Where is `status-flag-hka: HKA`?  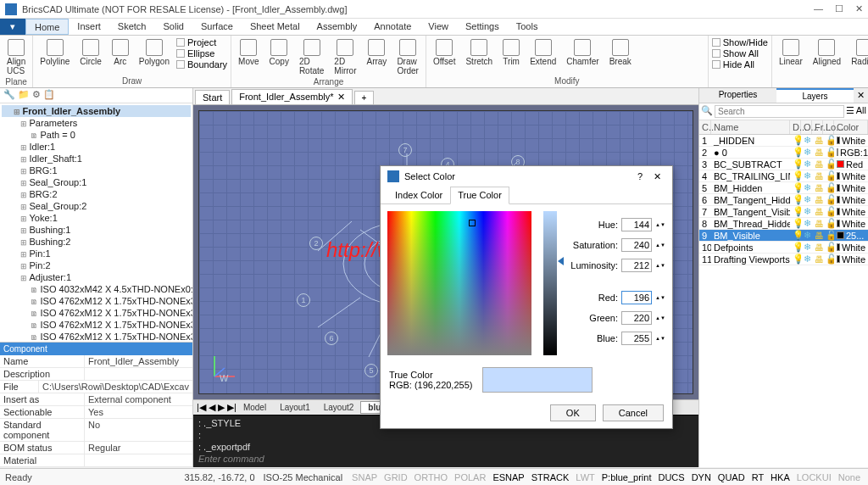 status-flag-hka: HKA is located at coordinates (780, 477).